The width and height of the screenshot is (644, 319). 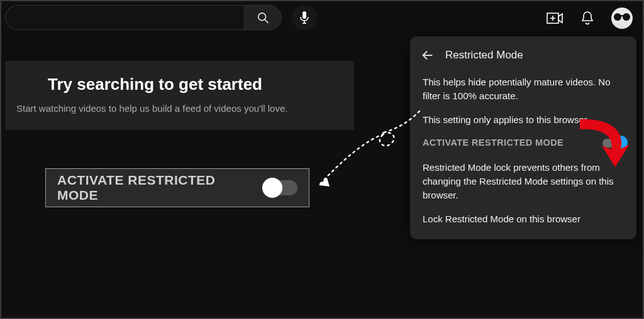 What do you see at coordinates (613, 143) in the screenshot?
I see `activate-restricted-mode-toggle` at bounding box center [613, 143].